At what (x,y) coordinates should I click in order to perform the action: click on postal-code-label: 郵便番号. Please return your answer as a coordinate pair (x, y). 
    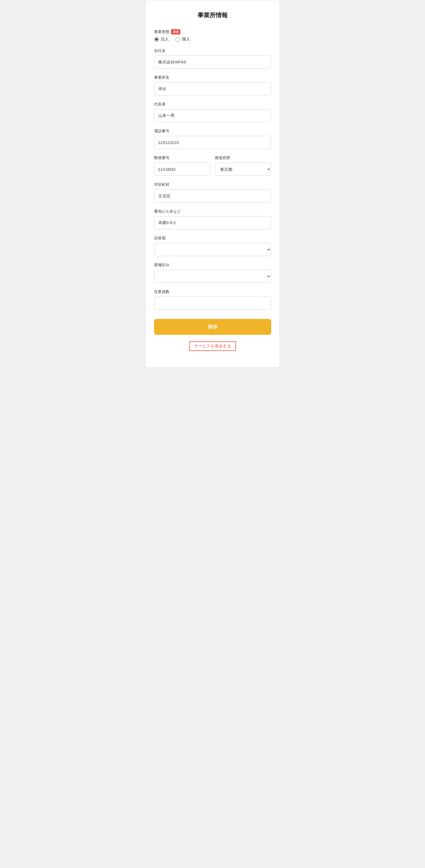
    Looking at the image, I should click on (182, 158).